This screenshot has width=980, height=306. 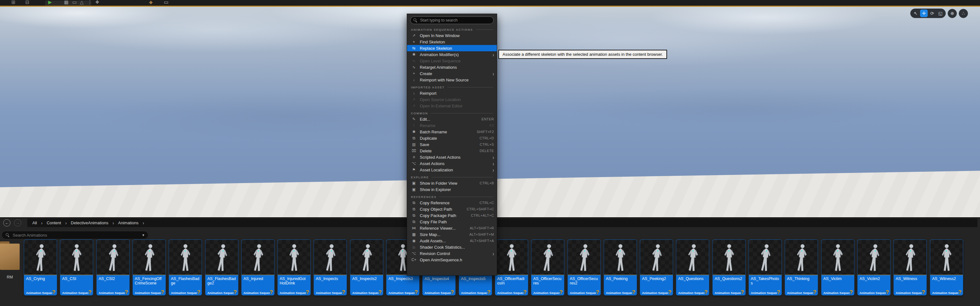 I want to click on asset-tile-as_injured: AS_InjuredAnimation Sequen...?, so click(x=258, y=268).